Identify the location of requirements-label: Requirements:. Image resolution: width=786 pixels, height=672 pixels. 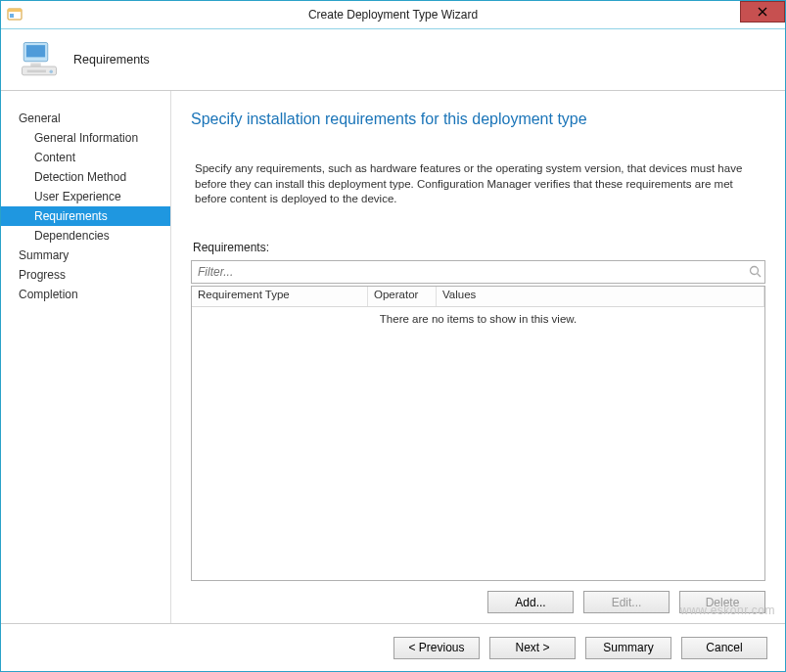
(478, 247).